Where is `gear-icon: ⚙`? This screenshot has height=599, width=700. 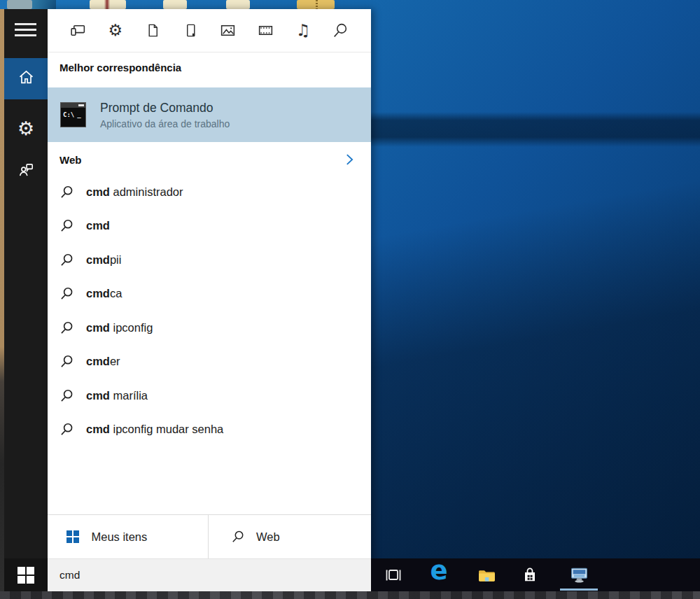
gear-icon: ⚙ is located at coordinates (26, 129).